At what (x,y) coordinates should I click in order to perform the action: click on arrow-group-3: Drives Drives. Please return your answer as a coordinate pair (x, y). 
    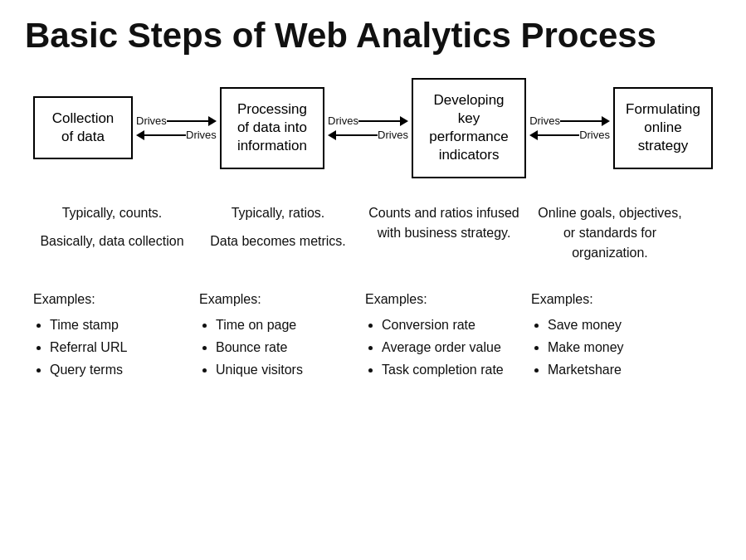
    Looking at the image, I should click on (569, 128).